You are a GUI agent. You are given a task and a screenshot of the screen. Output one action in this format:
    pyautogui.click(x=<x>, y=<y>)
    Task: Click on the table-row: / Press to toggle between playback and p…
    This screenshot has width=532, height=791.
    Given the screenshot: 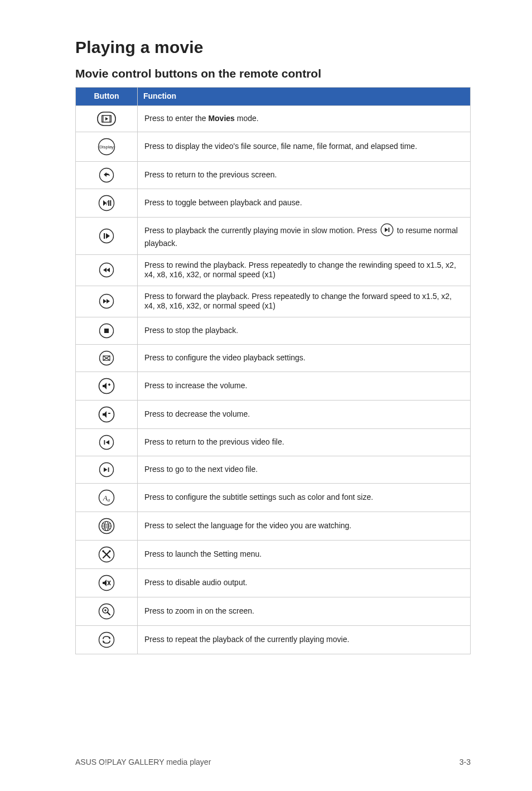 What is the action you would take?
    pyautogui.click(x=273, y=203)
    